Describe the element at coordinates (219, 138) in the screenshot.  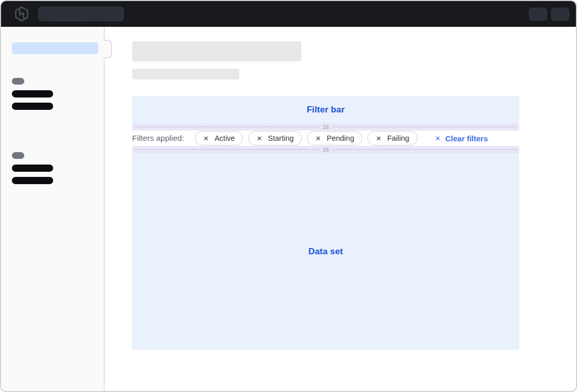
I see `filter-pill-active: ✕ Active` at that location.